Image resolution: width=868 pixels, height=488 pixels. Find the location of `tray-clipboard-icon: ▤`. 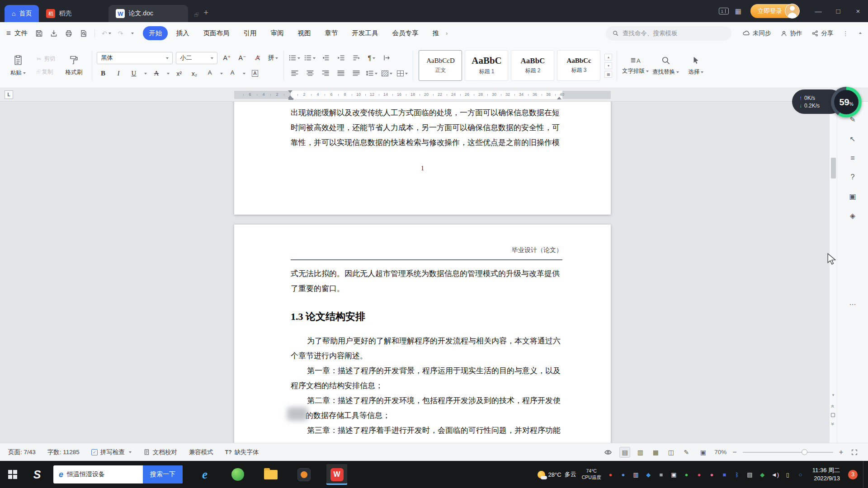

tray-clipboard-icon: ▤ is located at coordinates (750, 474).